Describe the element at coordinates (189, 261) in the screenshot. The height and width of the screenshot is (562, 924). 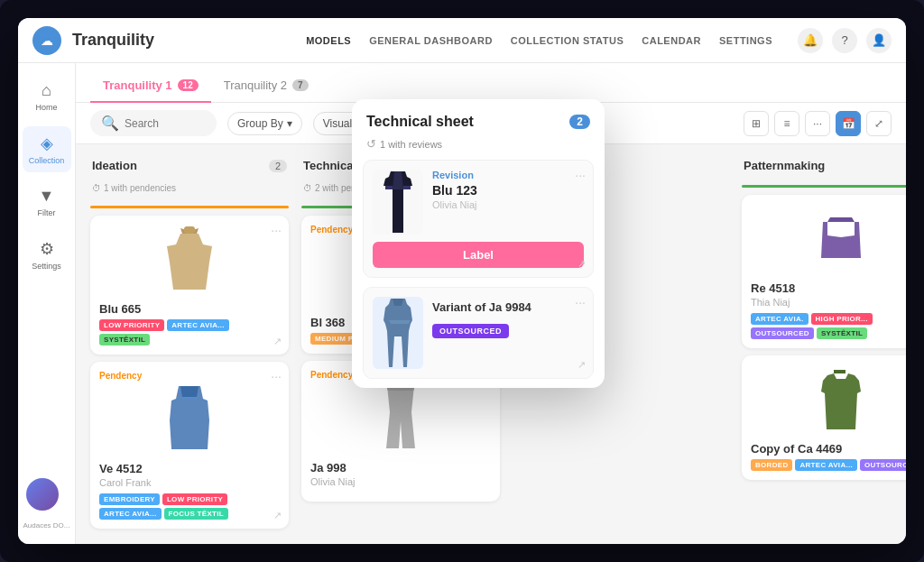
I see `card-img-blu665` at that location.